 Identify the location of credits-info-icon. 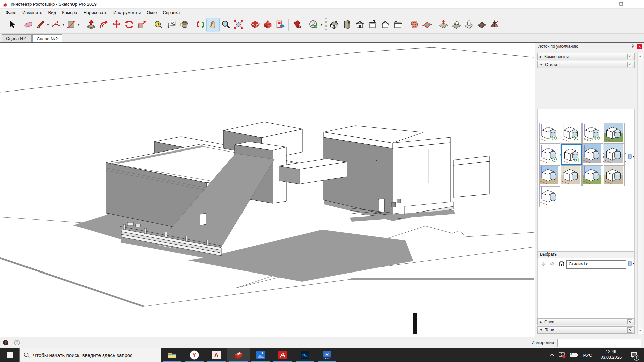
(17, 343).